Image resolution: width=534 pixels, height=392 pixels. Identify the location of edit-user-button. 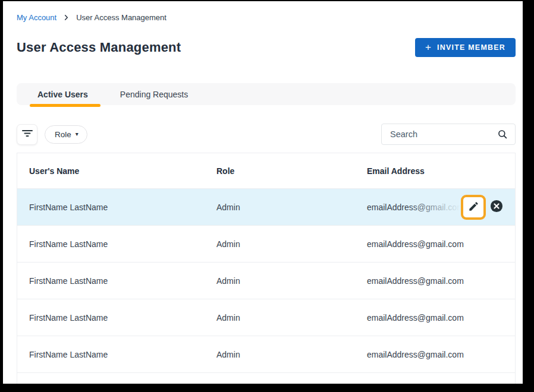
(473, 207).